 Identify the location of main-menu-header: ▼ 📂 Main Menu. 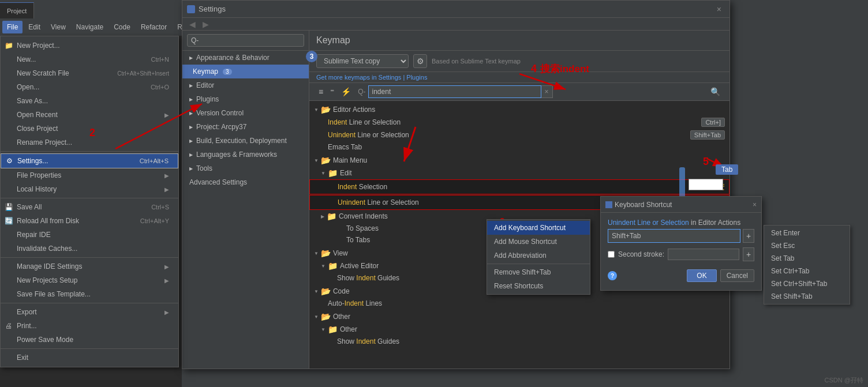
(519, 160).